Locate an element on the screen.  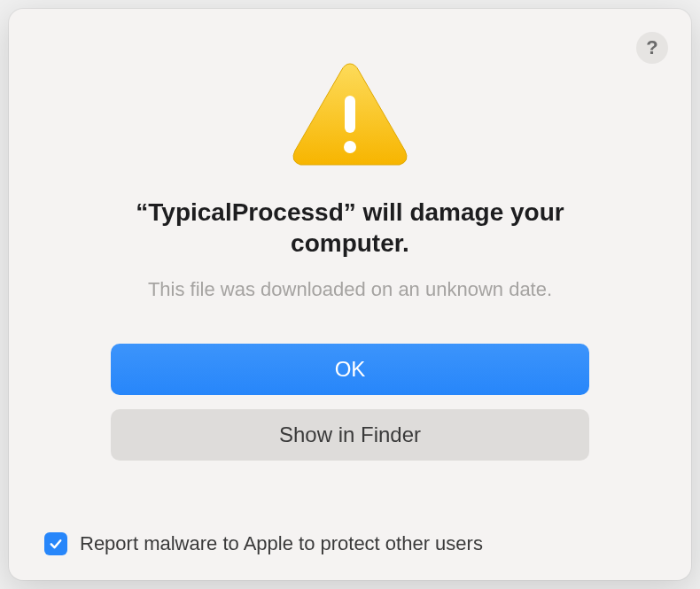
report-malware-row: Report malware to Apple to protect other… is located at coordinates (264, 544).